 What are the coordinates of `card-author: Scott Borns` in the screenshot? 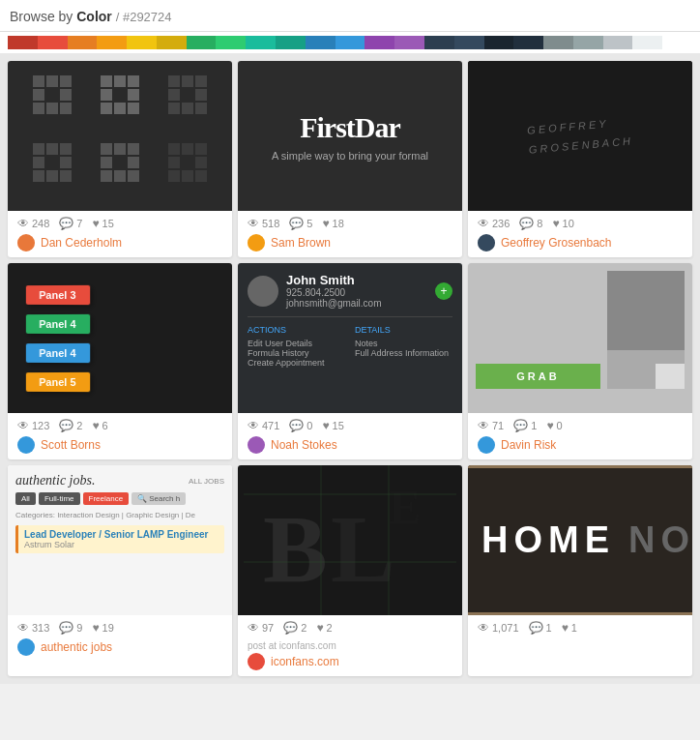 It's located at (120, 445).